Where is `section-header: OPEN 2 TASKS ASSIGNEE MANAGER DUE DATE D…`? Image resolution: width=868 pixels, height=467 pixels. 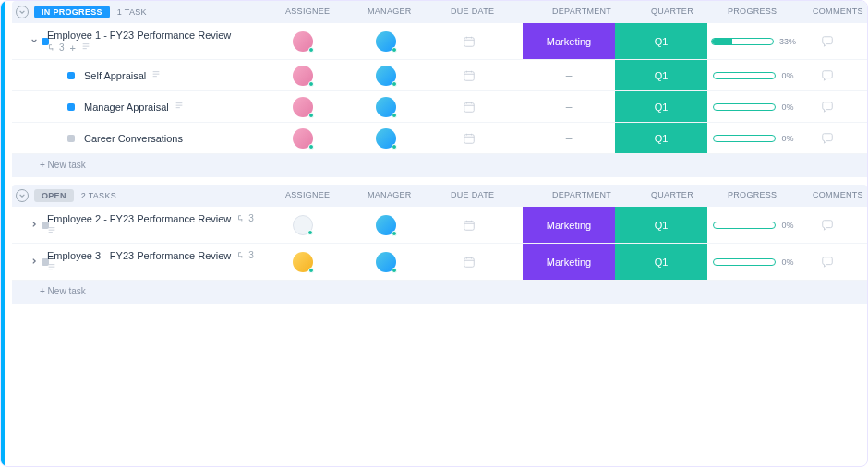 section-header: OPEN 2 TASKS ASSIGNEE MANAGER DUE DATE D… is located at coordinates (440, 196).